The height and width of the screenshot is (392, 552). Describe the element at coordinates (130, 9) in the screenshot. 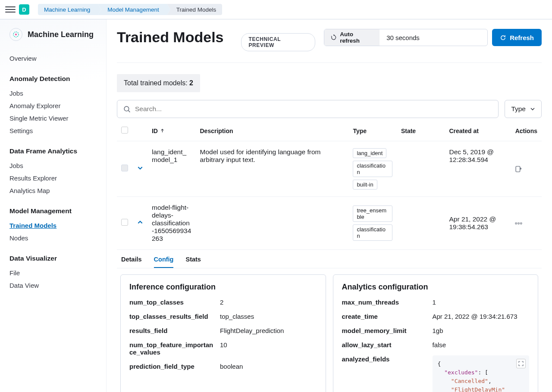

I see `breadcrumb: Machine Learning Model Management Traine…` at that location.